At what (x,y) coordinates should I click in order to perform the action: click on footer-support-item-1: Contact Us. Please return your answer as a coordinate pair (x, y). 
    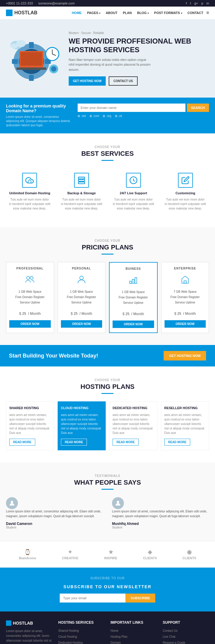
    Looking at the image, I should click on (186, 630).